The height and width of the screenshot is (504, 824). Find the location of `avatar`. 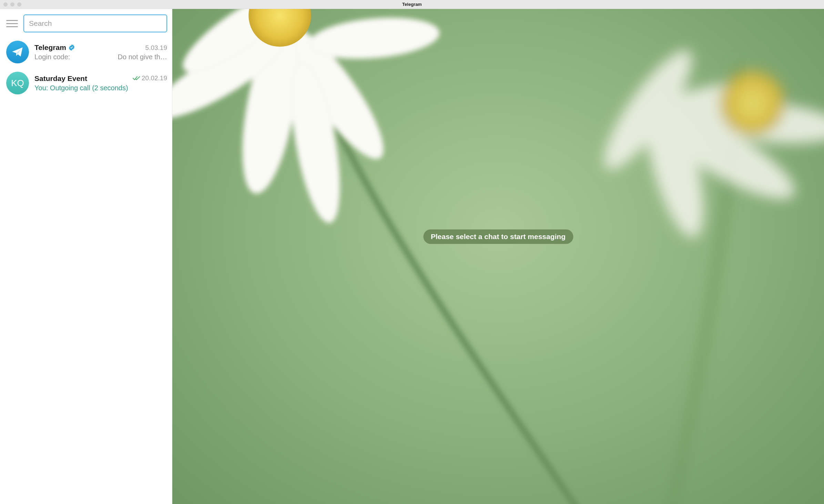

avatar is located at coordinates (18, 52).